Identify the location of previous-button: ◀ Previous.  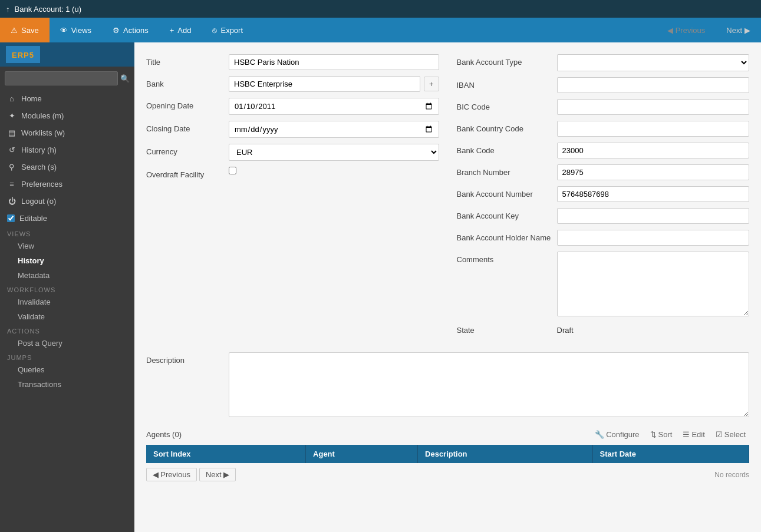
(686, 30).